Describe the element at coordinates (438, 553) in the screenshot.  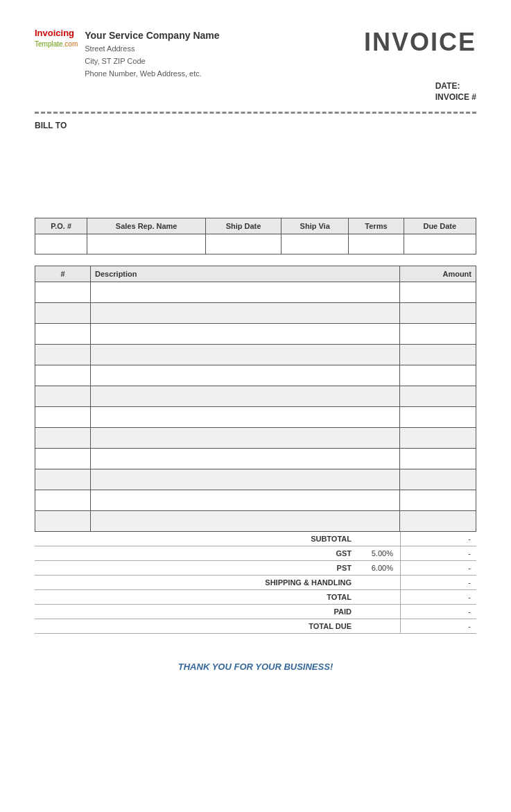
I see `gst-value: -` at that location.